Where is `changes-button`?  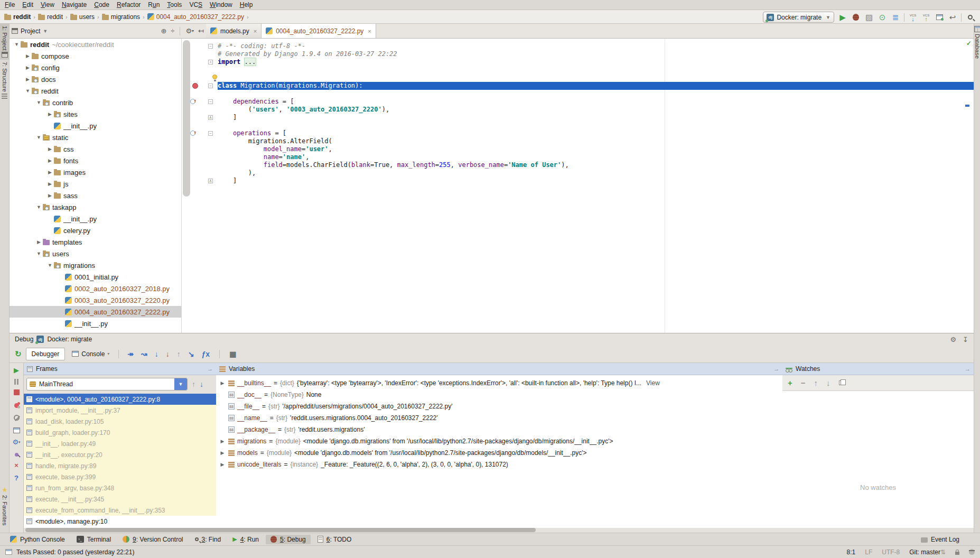 changes-button is located at coordinates (939, 17).